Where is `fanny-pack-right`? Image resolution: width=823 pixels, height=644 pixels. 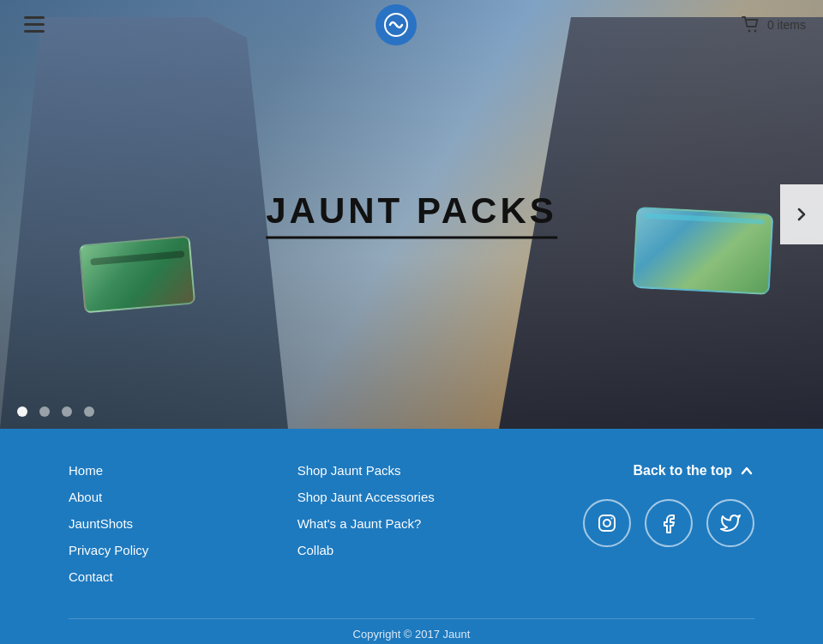 fanny-pack-right is located at coordinates (703, 250).